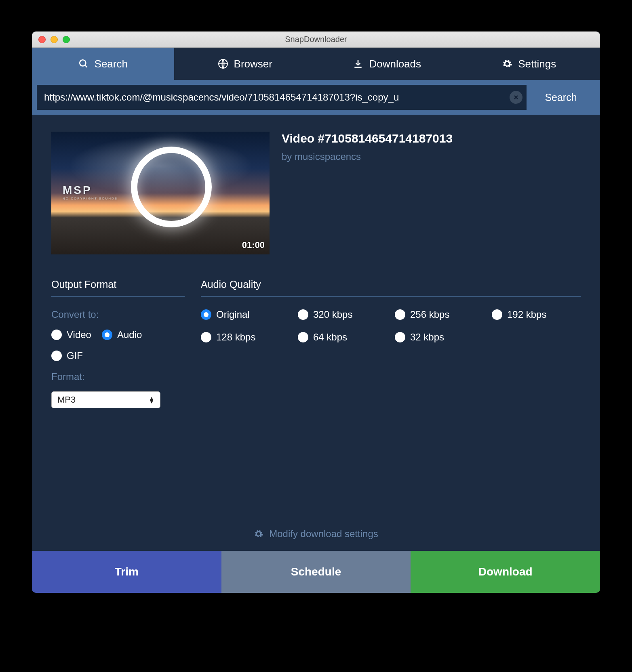 The height and width of the screenshot is (672, 632). What do you see at coordinates (395, 64) in the screenshot?
I see `tab-label: Downloads` at bounding box center [395, 64].